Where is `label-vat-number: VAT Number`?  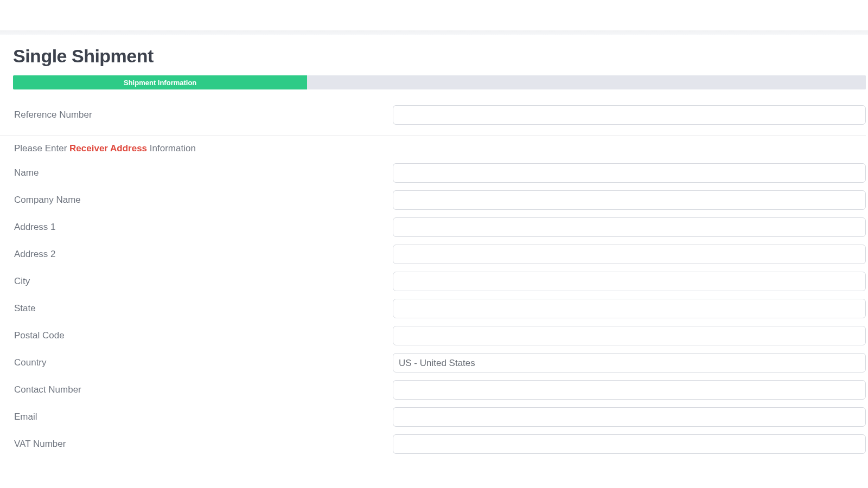 label-vat-number: VAT Number is located at coordinates (203, 444).